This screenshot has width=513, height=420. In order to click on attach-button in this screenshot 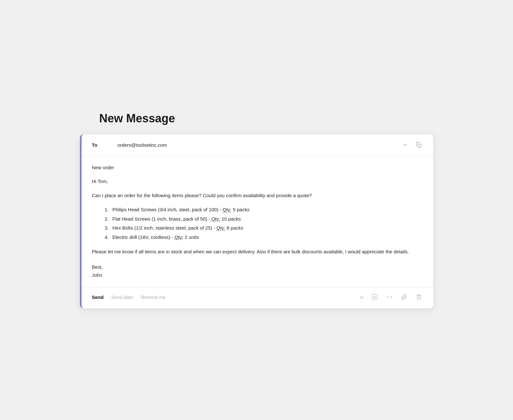, I will do `click(404, 297)`.